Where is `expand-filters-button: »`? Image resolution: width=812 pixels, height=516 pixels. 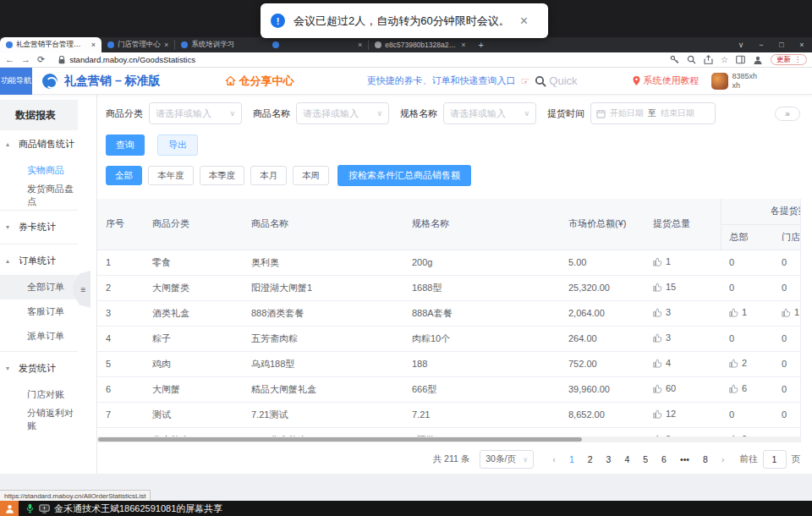 expand-filters-button: » is located at coordinates (787, 113).